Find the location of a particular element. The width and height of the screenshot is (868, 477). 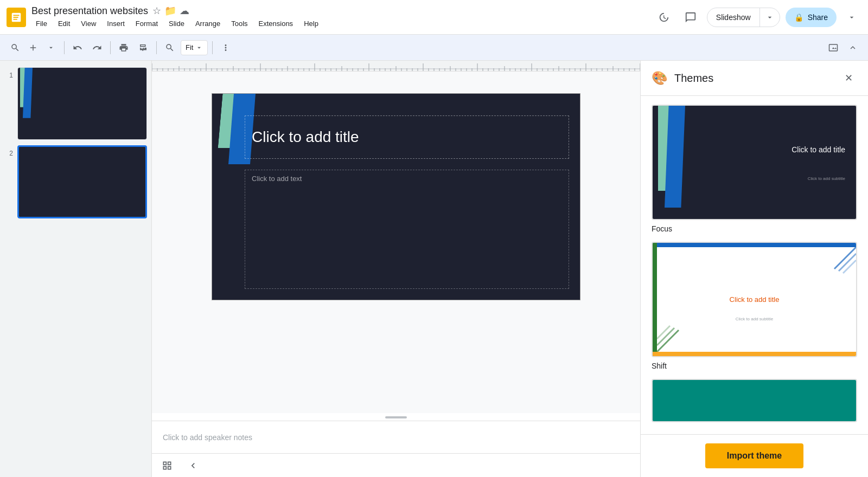

menu-view: View is located at coordinates (88, 24).